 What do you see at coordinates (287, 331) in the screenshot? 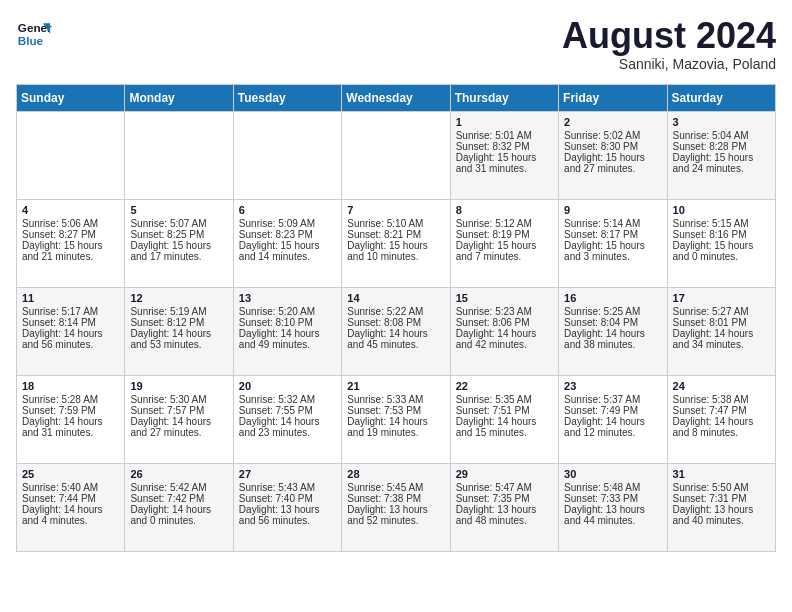
I see `table-row: 13Sunrise: 5:20 AMSunset: 8:10 PMDayligh…` at bounding box center [287, 331].